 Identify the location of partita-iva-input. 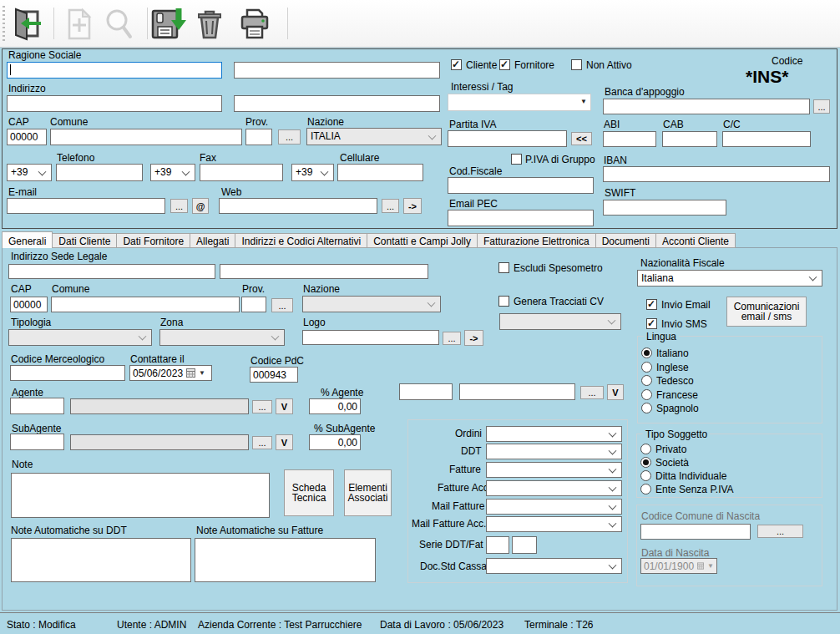
(508, 139).